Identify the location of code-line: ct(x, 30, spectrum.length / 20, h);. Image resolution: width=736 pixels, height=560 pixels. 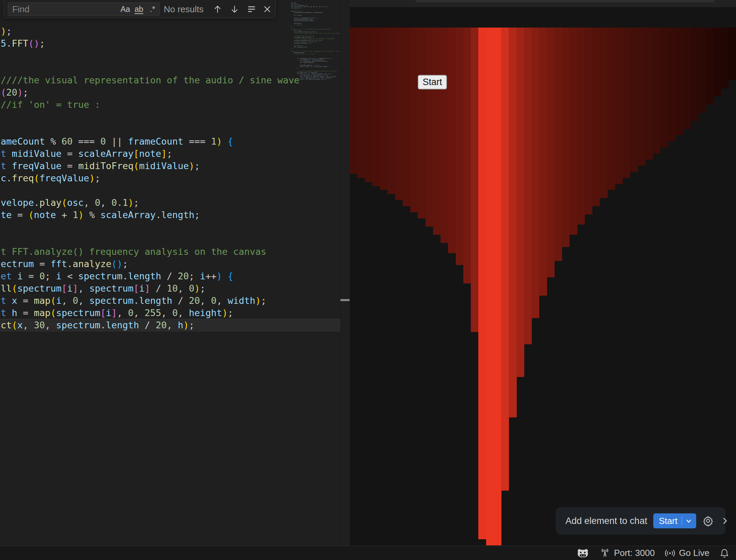
(170, 325).